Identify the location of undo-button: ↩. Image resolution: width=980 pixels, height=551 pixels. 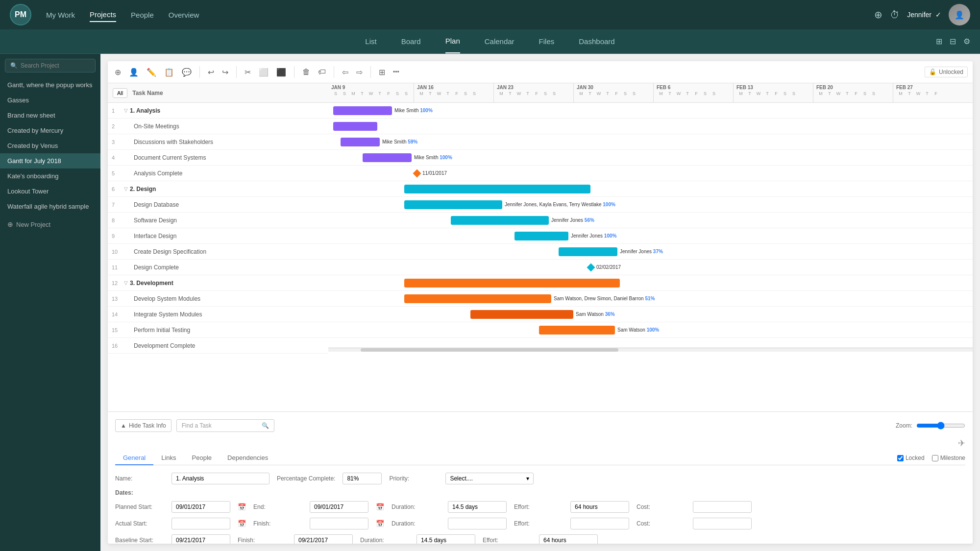
(211, 72).